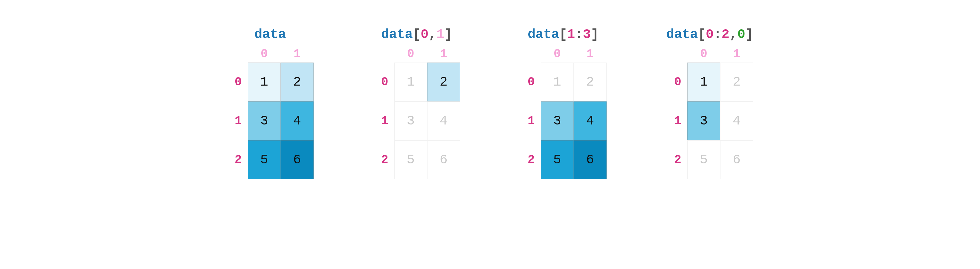 The width and height of the screenshot is (980, 269). I want to click on panel-title: data[1:3], so click(563, 34).